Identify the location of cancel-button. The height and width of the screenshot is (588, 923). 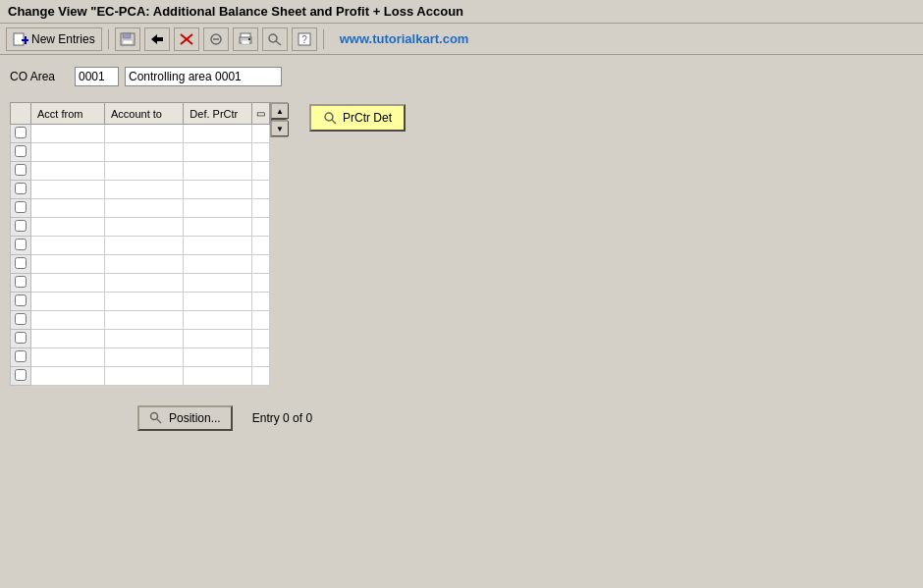
(216, 39).